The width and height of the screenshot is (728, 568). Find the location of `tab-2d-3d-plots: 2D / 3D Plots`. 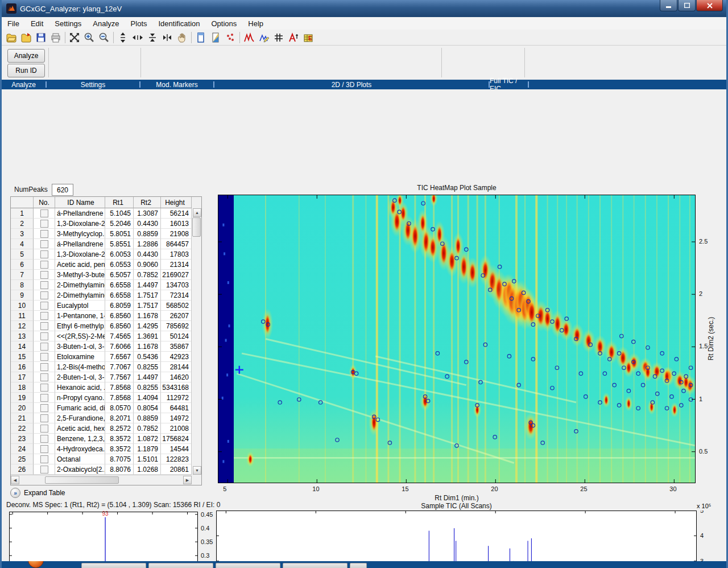

tab-2d-3d-plots: 2D / 3D Plots is located at coordinates (351, 84).